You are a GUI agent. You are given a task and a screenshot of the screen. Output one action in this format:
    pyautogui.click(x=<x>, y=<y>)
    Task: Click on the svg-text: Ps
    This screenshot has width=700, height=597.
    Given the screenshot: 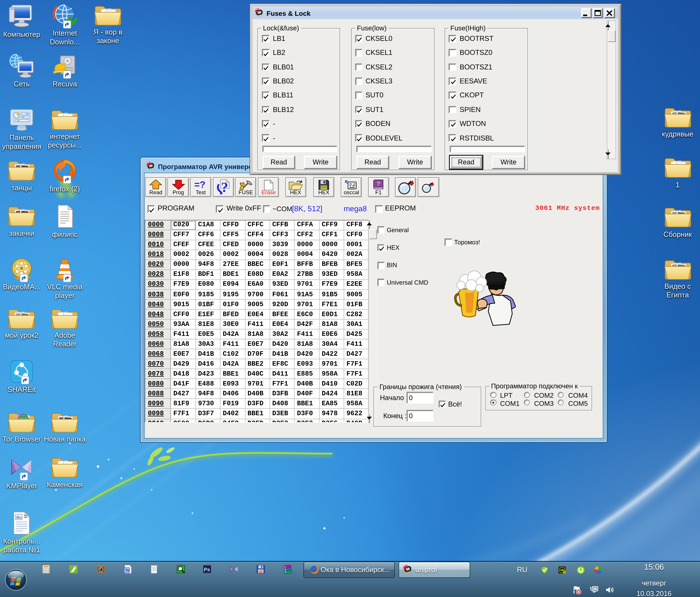 What is the action you would take?
    pyautogui.click(x=207, y=570)
    